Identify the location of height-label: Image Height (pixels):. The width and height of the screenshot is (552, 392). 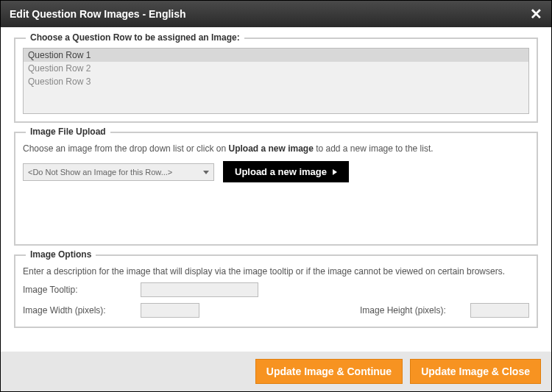
(415, 310).